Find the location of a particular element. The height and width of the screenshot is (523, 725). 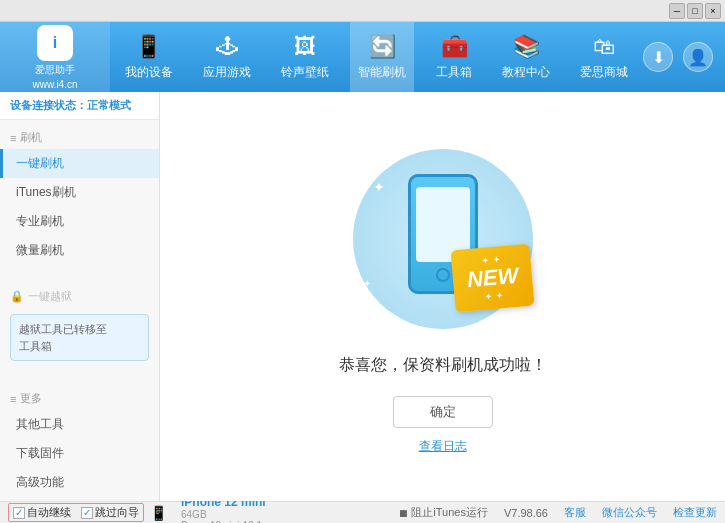

bottom-bar: ✓ 自动继续 ✓ 跳过向导 📱 iPhone 12 mini 64GB Down… is located at coordinates (362, 512).